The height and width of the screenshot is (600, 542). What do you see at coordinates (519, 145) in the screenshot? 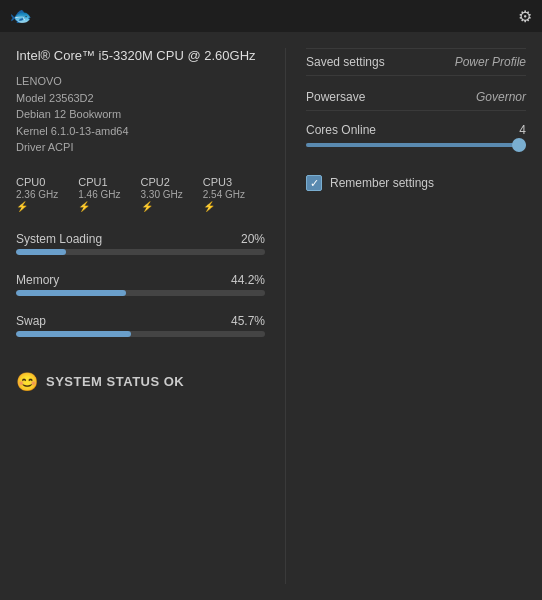
I see `cores-online-thumb` at bounding box center [519, 145].